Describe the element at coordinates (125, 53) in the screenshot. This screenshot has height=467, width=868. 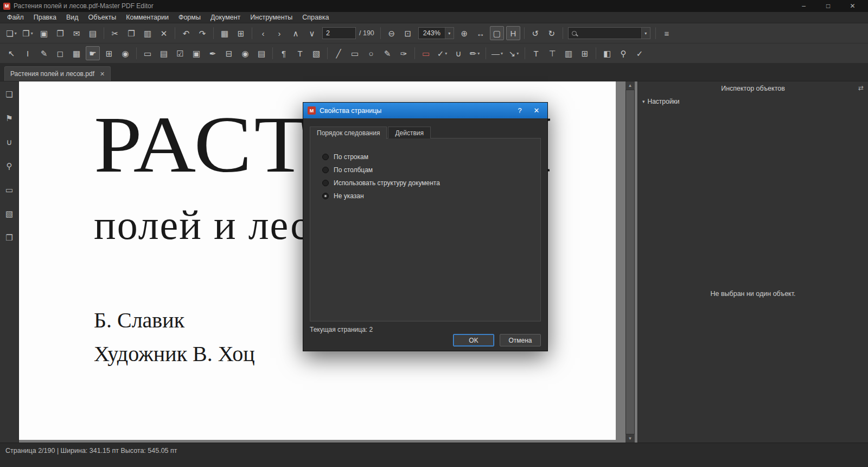
I see `snapshot-tool-button: ◉` at that location.